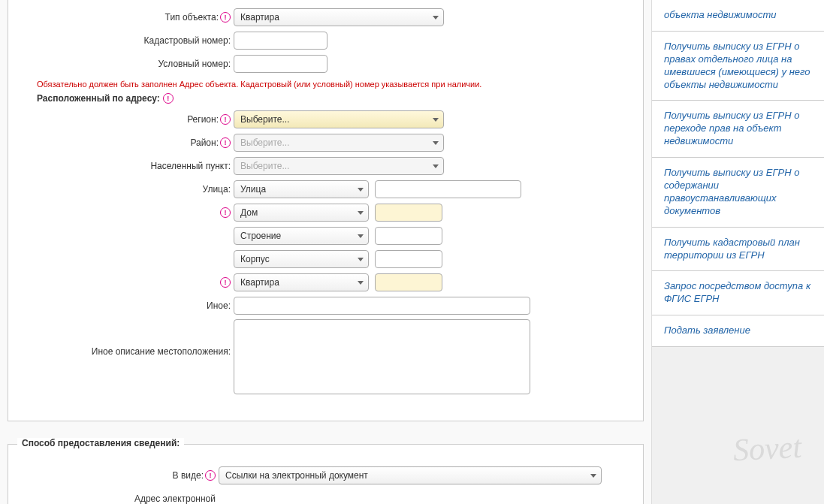 The image size is (824, 504). I want to click on settlement-select: Выберите..., so click(339, 166).